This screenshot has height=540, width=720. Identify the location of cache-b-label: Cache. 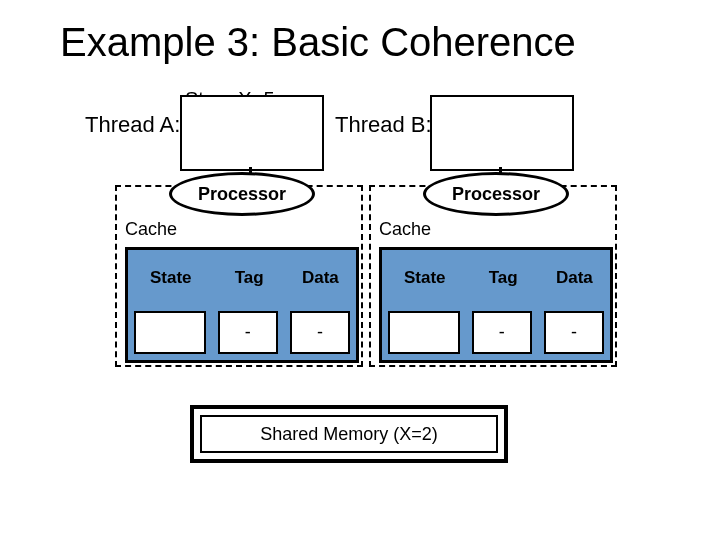
(405, 230).